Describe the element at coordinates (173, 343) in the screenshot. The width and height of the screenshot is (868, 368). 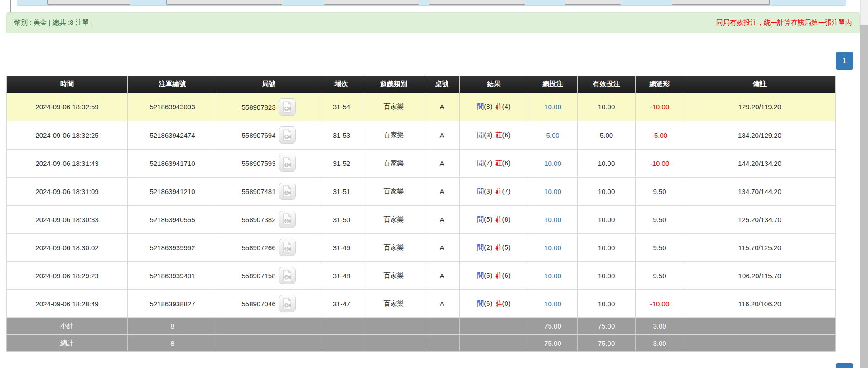
I see `grand-total-count: 8` at that location.